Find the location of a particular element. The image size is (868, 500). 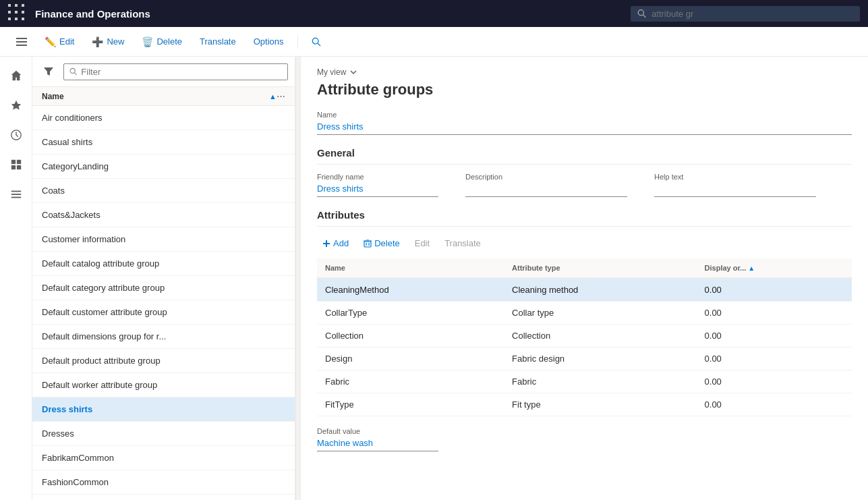

attr-cell-type: Cleaning method is located at coordinates (600, 290).